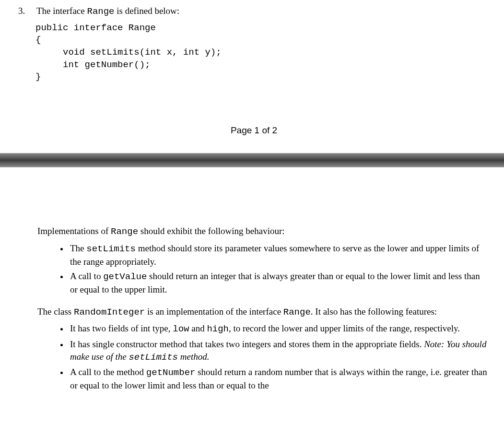  What do you see at coordinates (74, 231) in the screenshot?
I see `impl-intro-pre: Implementations of` at bounding box center [74, 231].